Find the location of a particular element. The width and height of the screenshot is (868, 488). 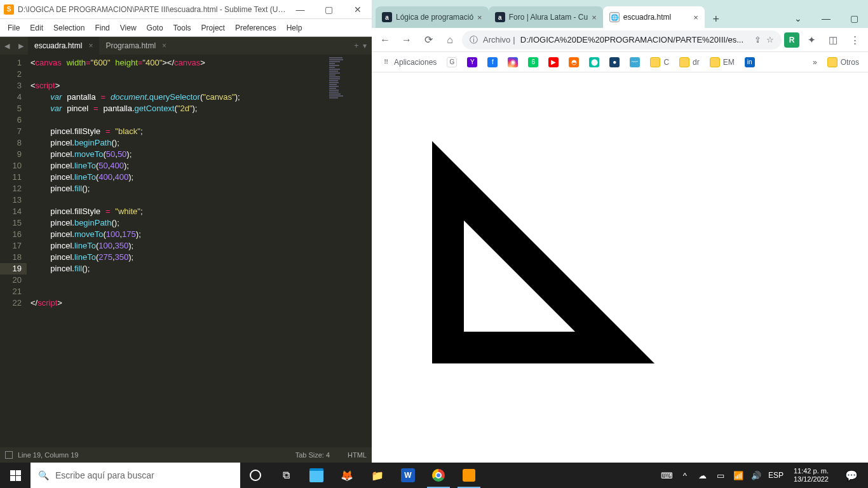

share-icon: ⇪ is located at coordinates (757, 39).